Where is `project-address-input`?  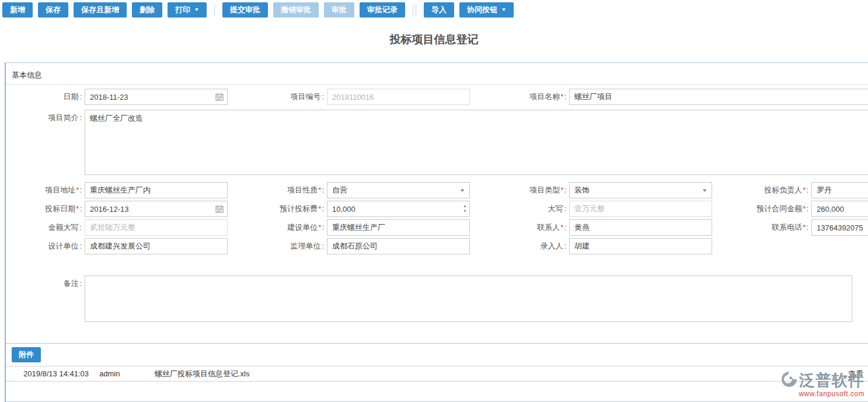
project-address-input is located at coordinates (156, 190).